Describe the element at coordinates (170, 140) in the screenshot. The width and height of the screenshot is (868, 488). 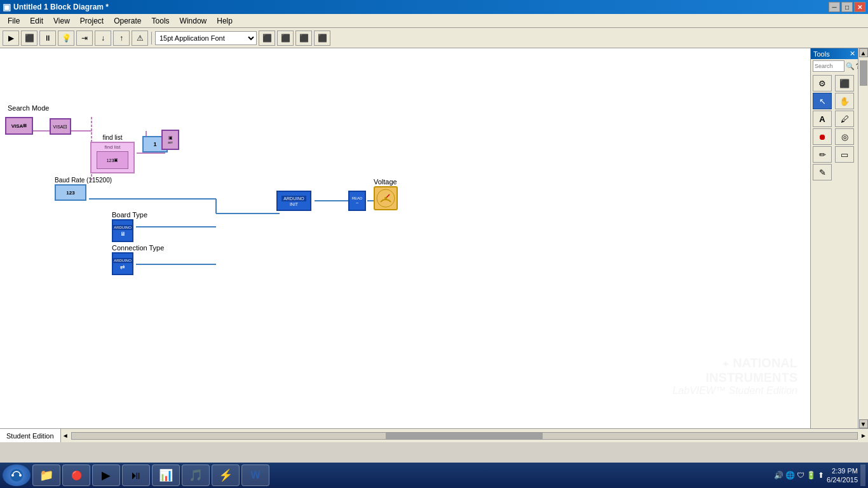
I see `array-indicator: ▣ arr` at that location.